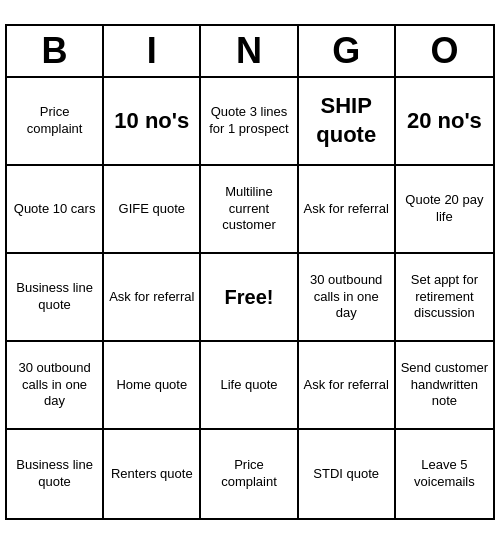  I want to click on bingo-header-letter: G, so click(348, 51).